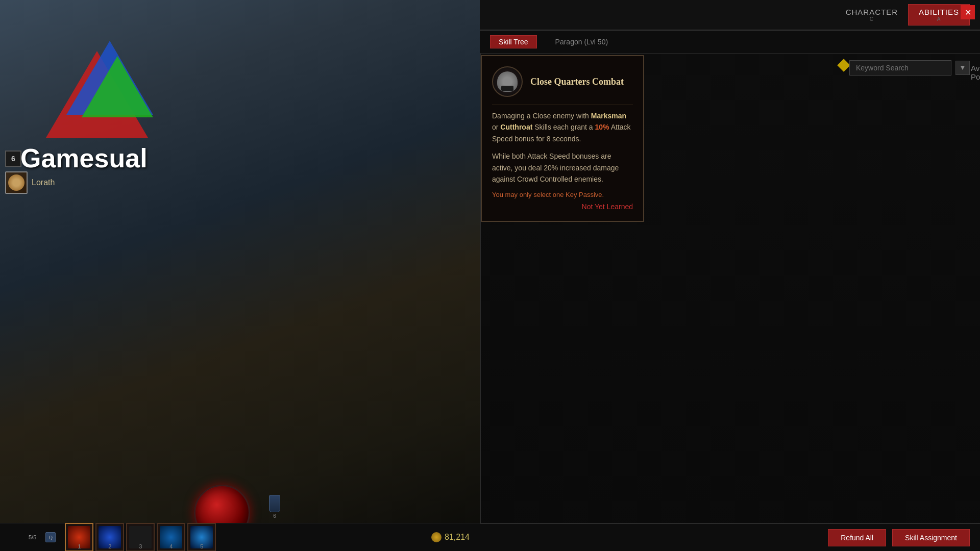 Image resolution: width=980 pixels, height=551 pixels. What do you see at coordinates (562, 195) in the screenshot?
I see `tooltip-key-passive: You may only select one Key Passive.` at bounding box center [562, 195].